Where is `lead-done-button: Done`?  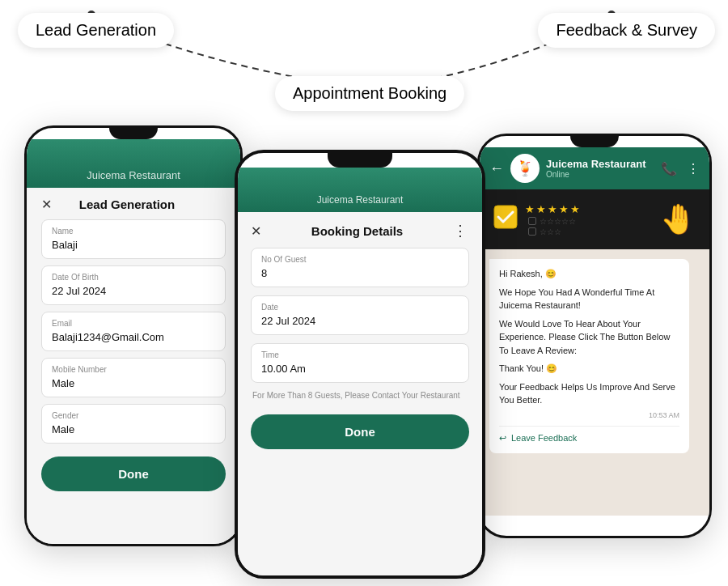 lead-done-button: Done is located at coordinates (133, 474).